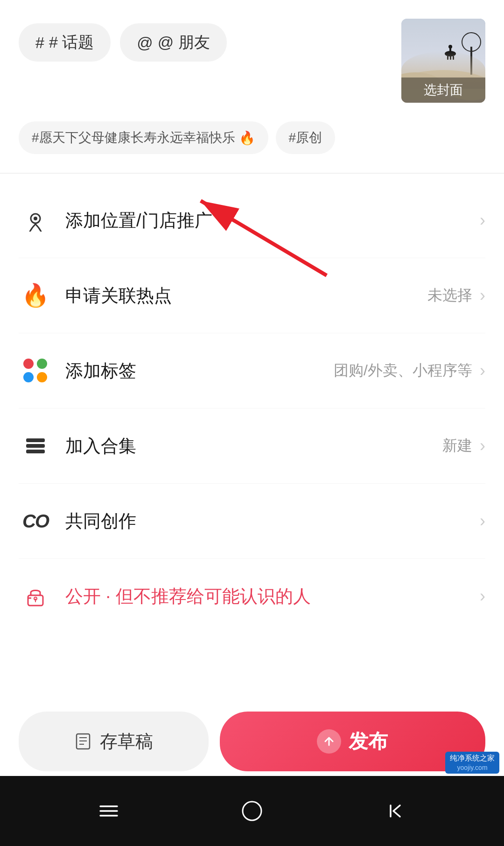  Describe the element at coordinates (126, 741) in the screenshot. I see `draft-label: 存草稿` at that location.